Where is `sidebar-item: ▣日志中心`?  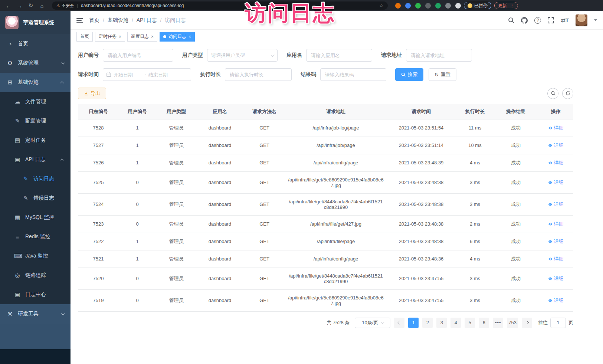 sidebar-item: ▣日志中心 is located at coordinates (35, 295).